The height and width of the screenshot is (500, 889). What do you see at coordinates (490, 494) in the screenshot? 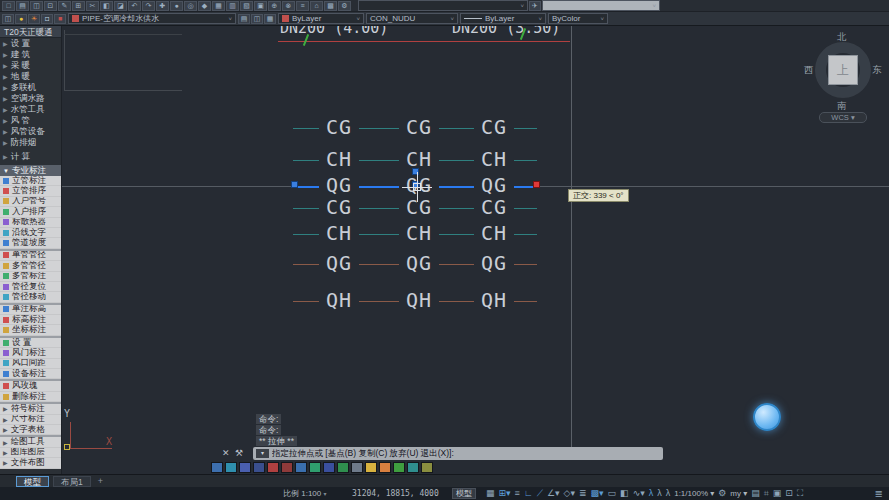
I see `grid-icon: ▦` at bounding box center [490, 494].